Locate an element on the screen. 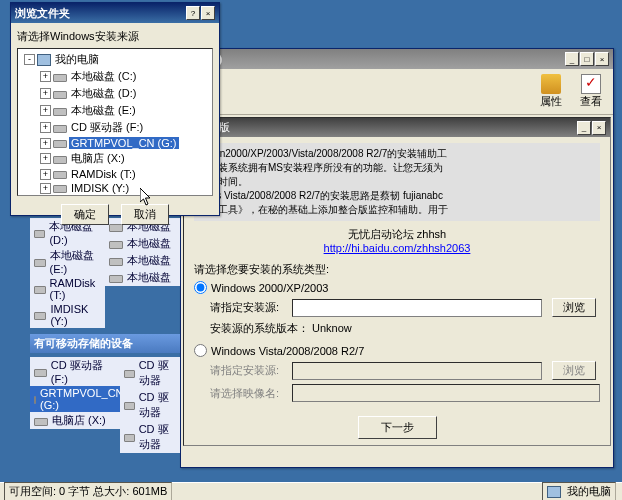  browse-title: 浏览文件夹 is located at coordinates (100, 14).